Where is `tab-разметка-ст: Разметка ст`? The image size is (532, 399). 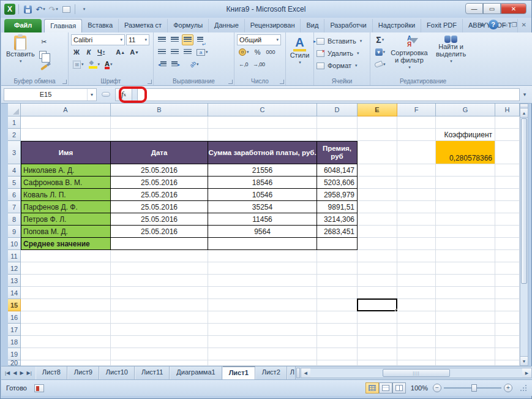
tab-разметка-ст: Разметка ст is located at coordinates (143, 26).